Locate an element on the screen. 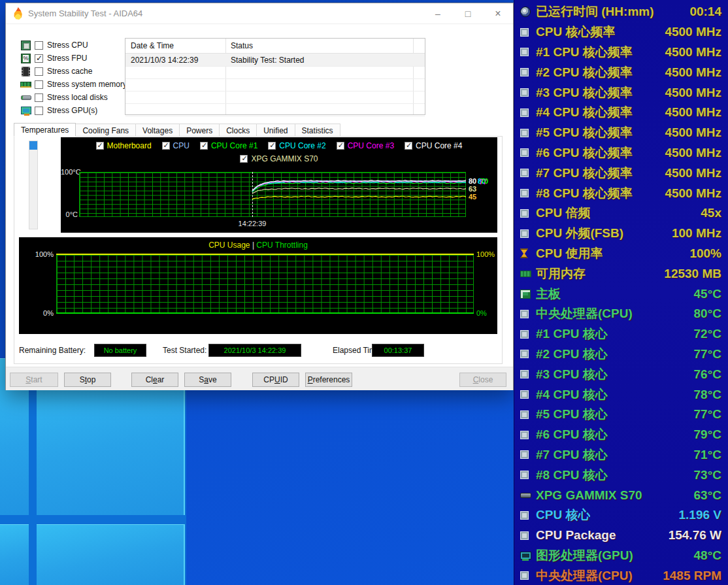 The image size is (728, 585). sensor-label: #4 CPU 核心频率 is located at coordinates (584, 112).